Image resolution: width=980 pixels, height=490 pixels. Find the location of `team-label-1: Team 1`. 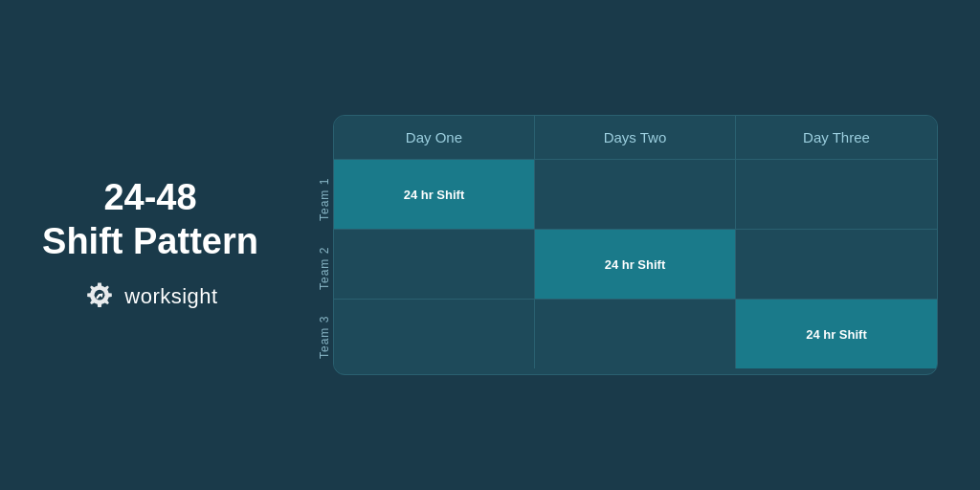

team-label-1: Team 1 is located at coordinates (324, 199).